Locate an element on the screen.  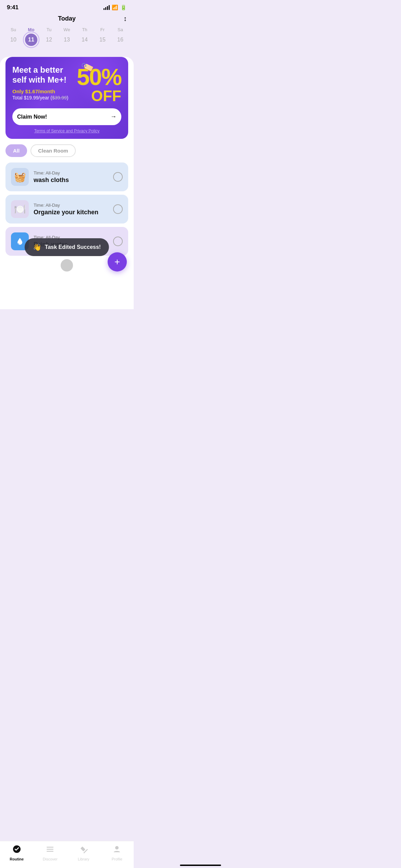
terms-link: Terms of Service and Privacy Policy is located at coordinates (67, 131).